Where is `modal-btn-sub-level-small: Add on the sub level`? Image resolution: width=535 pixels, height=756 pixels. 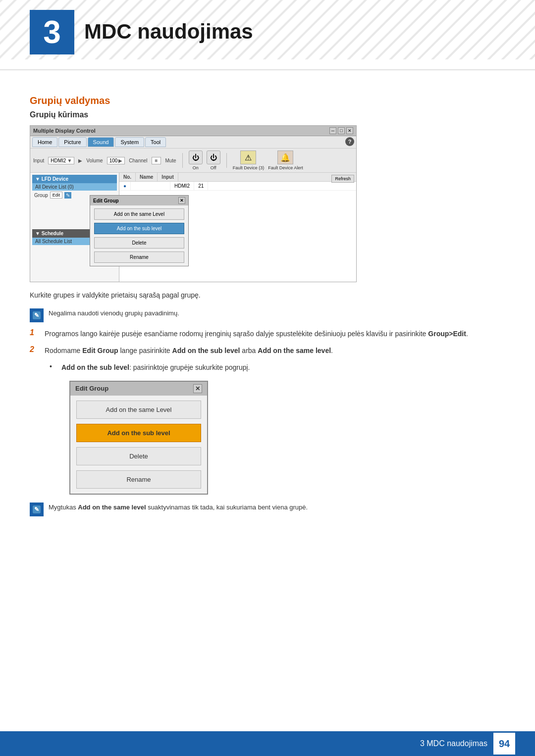 modal-btn-sub-level-small: Add on the sub level is located at coordinates (139, 229).